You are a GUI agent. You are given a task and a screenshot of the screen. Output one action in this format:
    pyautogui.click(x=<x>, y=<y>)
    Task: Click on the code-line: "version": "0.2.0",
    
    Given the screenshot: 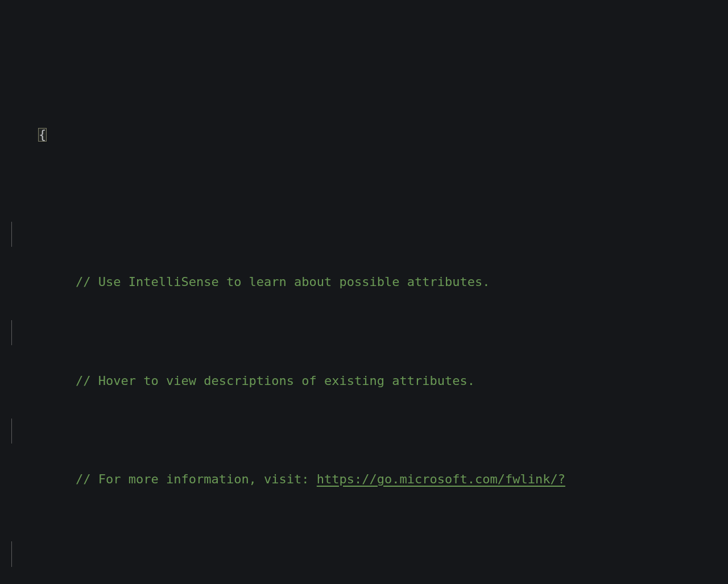 What is the action you would take?
    pyautogui.click(x=364, y=554)
    